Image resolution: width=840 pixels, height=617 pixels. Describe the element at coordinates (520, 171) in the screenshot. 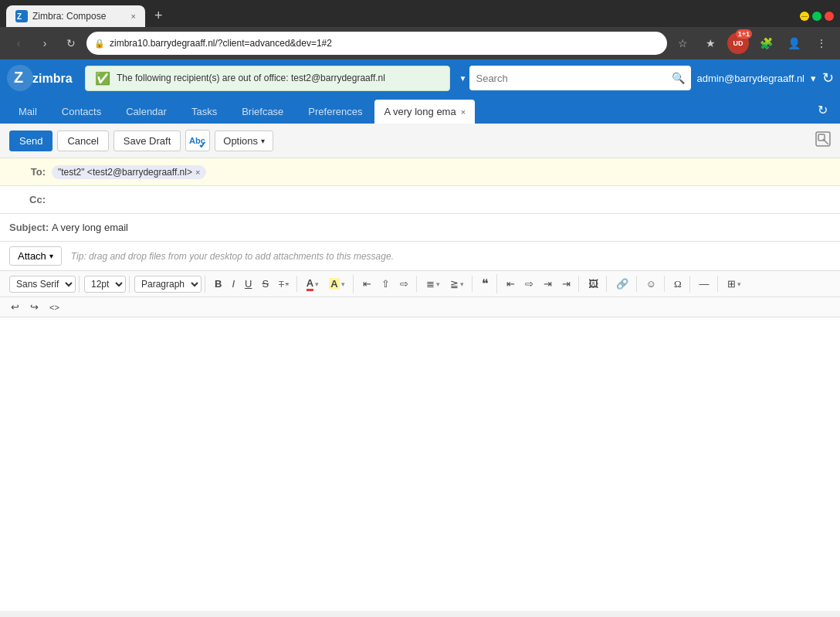

I see `to-input` at that location.